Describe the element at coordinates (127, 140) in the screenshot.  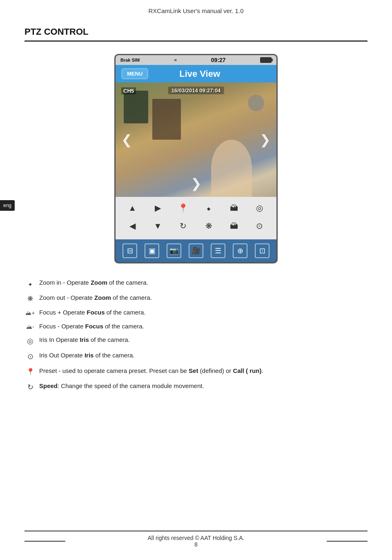
I see `camera-left-arrow: ❮` at that location.